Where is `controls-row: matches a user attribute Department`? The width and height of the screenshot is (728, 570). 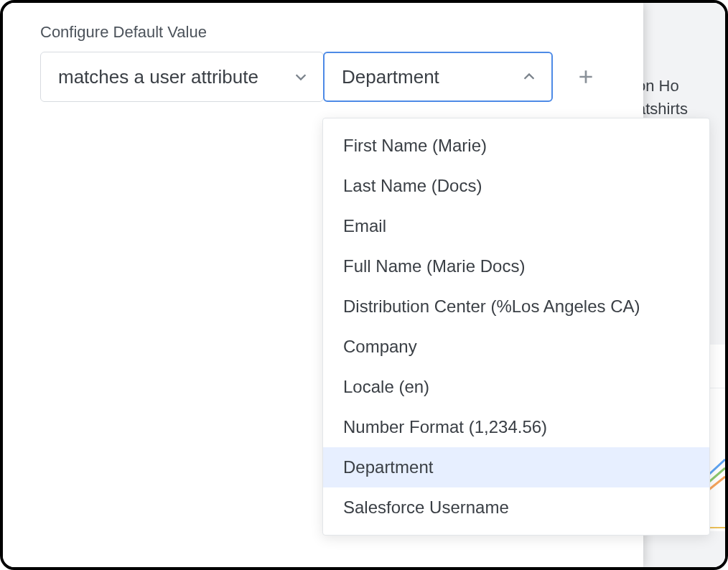
controls-row: matches a user attribute Department is located at coordinates (332, 77).